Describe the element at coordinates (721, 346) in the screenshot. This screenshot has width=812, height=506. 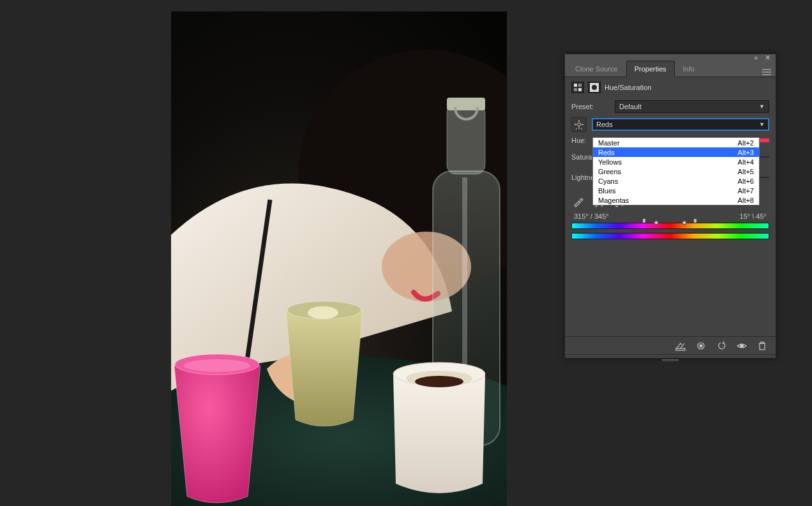
I see `reset-button` at that location.